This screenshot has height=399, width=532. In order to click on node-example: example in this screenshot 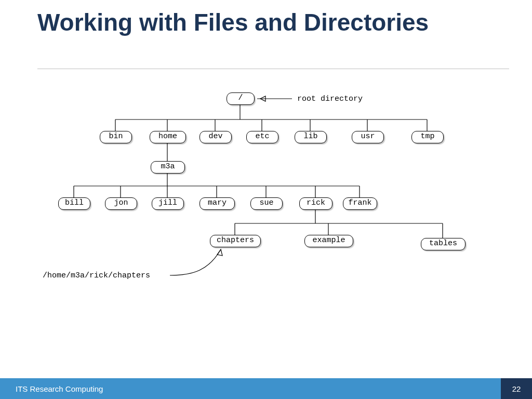, I will do `click(329, 241)`.